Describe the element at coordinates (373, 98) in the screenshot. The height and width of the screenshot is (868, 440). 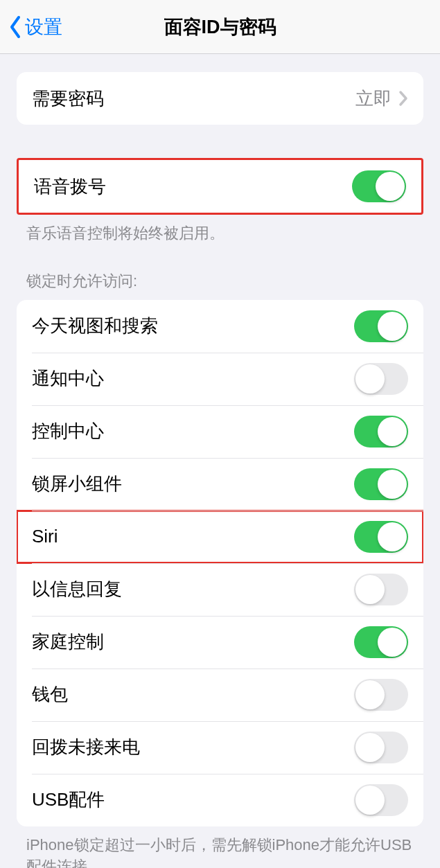
I see `require-passcode-value: 立即` at that location.